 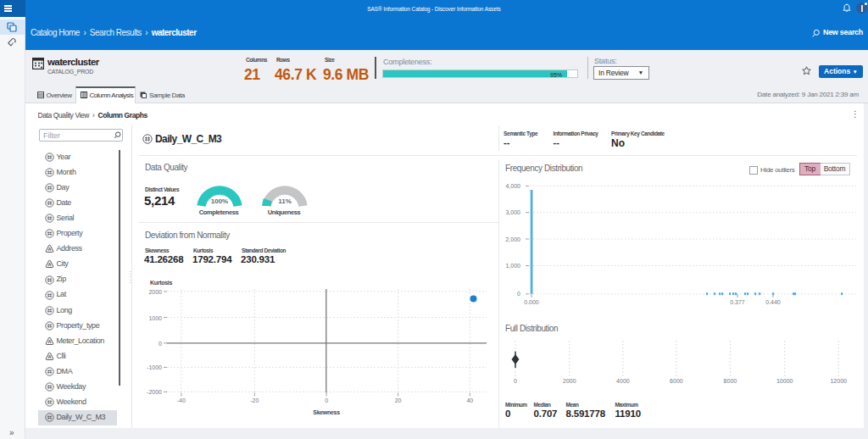 What do you see at coordinates (513, 239) in the screenshot?
I see `svg-text: 2,000` at bounding box center [513, 239].